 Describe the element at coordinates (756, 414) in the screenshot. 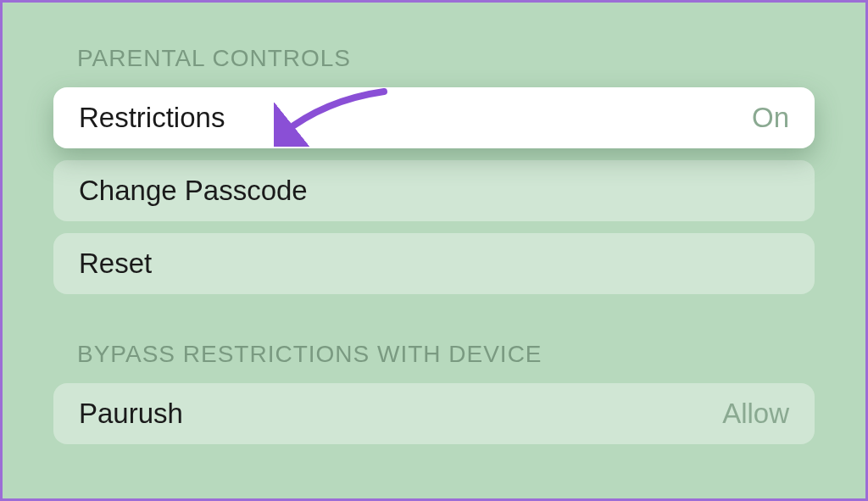

I see `row-device-value: Allow` at that location.